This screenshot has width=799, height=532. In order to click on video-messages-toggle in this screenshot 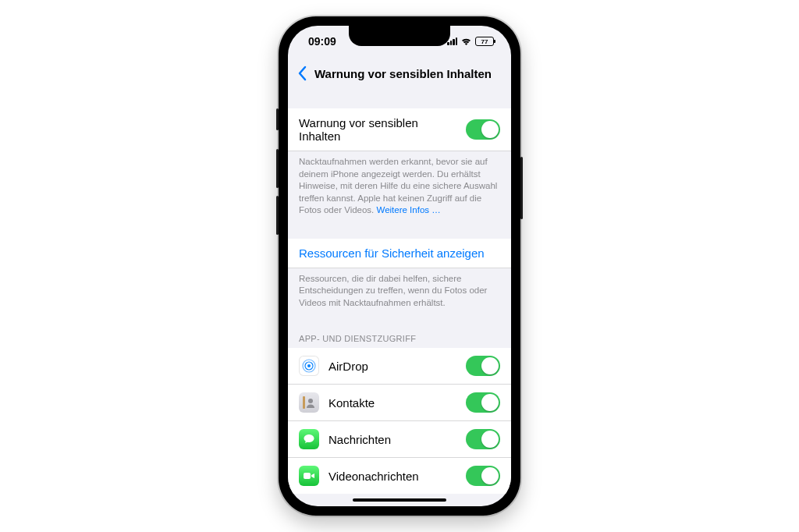, I will do `click(483, 476)`.